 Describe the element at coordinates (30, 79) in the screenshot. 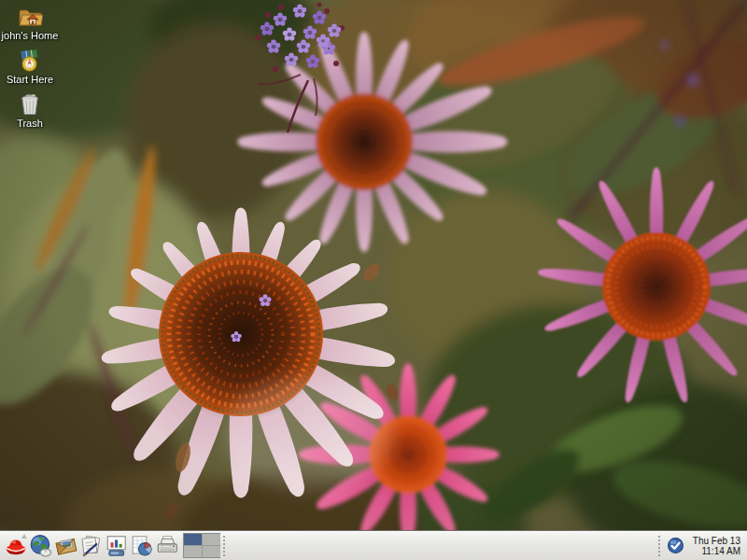

I see `desktop-icon-label: Start Here` at that location.